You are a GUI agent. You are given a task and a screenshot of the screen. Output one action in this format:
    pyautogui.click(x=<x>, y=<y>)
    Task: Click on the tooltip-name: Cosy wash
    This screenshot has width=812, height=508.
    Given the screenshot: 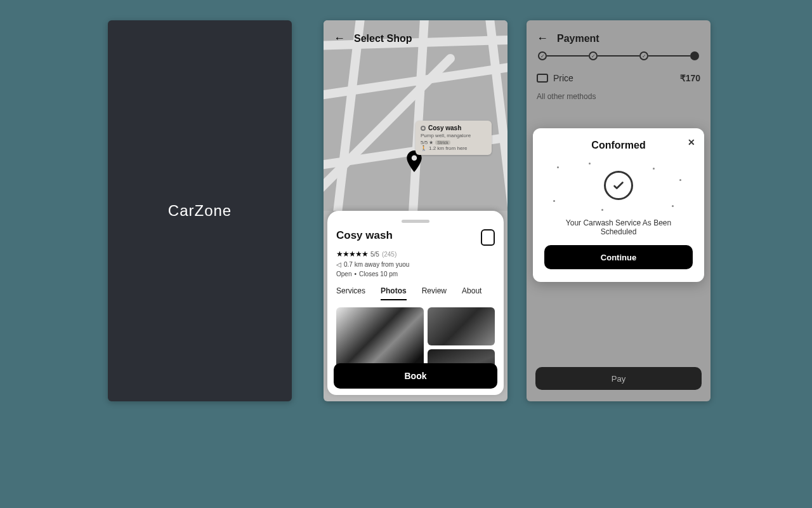 What is the action you would take?
    pyautogui.click(x=445, y=128)
    